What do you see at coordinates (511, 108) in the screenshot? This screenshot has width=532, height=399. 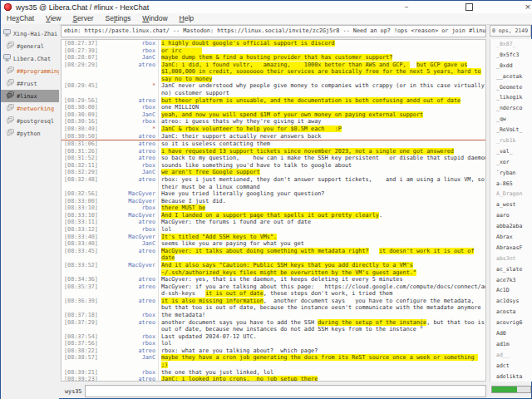 I see `user-list-item: _ndersco` at bounding box center [511, 108].